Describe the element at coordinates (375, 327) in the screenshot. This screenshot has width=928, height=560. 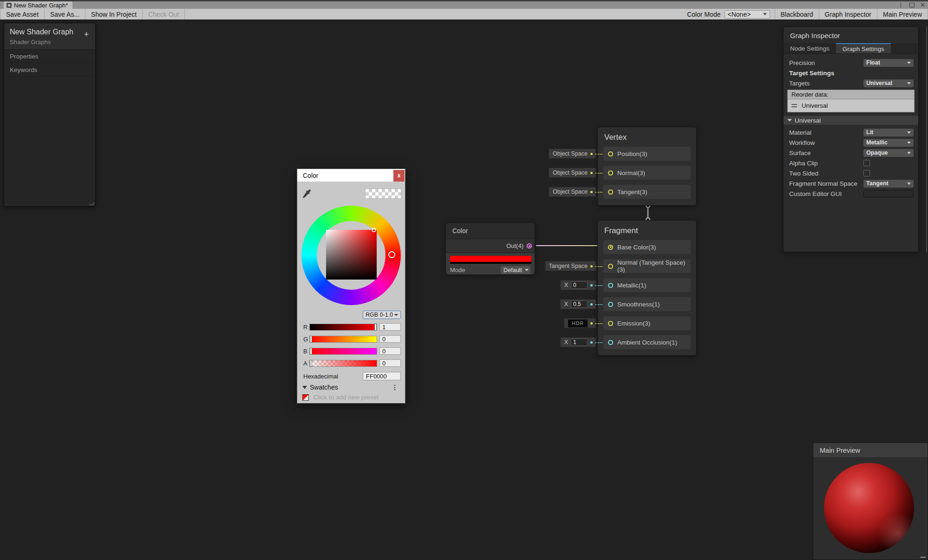
I see `red-slider-handle` at that location.